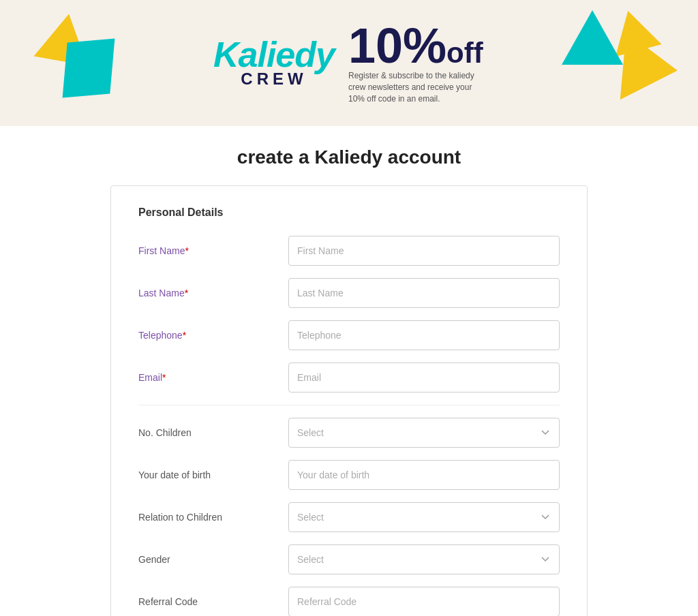 The height and width of the screenshot is (616, 698). Describe the element at coordinates (213, 559) in the screenshot. I see `gender-label: Gender` at that location.